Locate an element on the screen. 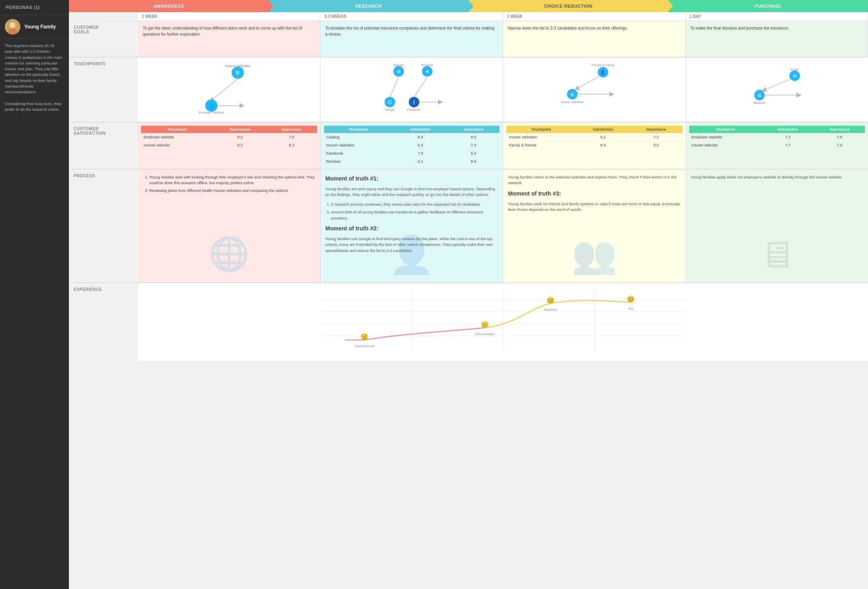 Image resolution: width=868 pixels, height=589 pixels. browser-icon: 🖥 is located at coordinates (777, 255).